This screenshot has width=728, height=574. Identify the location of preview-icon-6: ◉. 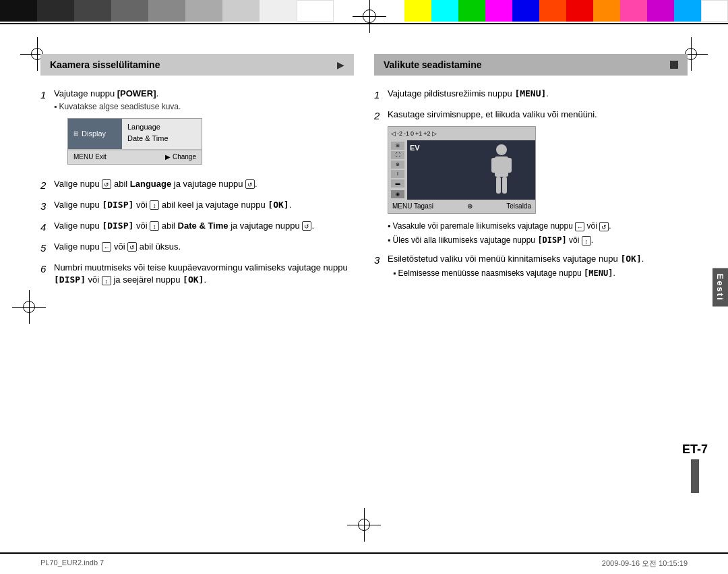
(398, 194).